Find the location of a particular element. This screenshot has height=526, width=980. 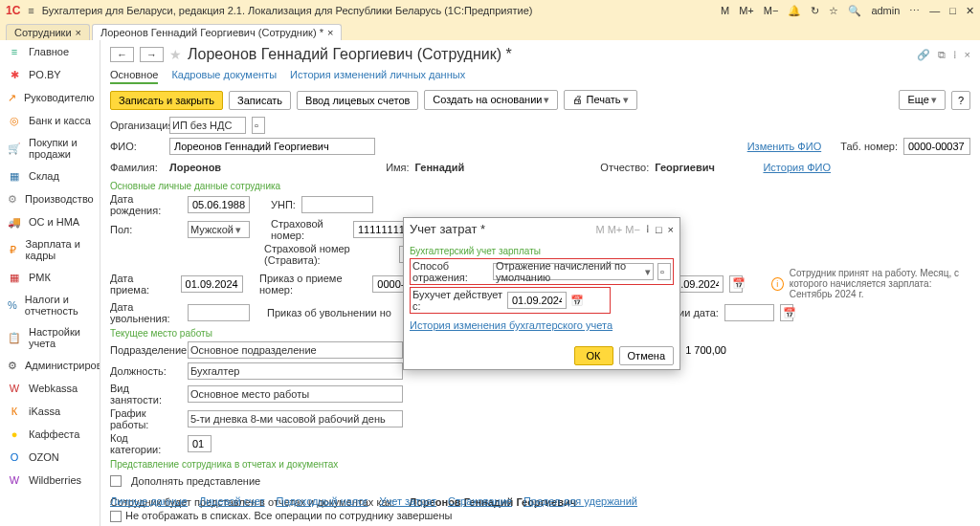

user-label: admin is located at coordinates (885, 11).